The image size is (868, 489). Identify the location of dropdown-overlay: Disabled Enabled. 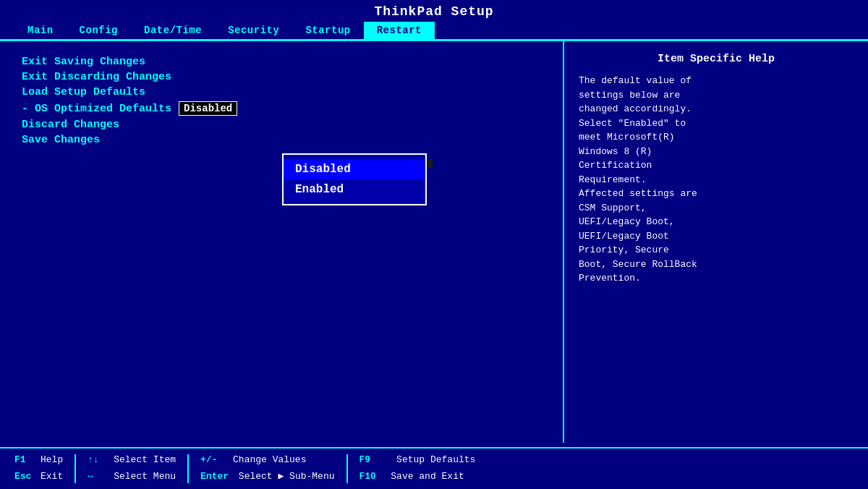
(354, 179).